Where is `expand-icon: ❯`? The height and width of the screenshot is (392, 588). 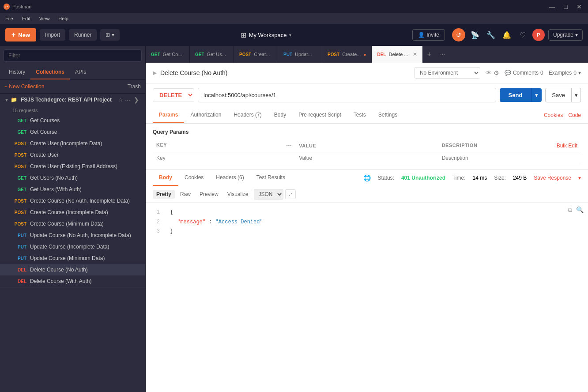 expand-icon: ❯ is located at coordinates (136, 100).